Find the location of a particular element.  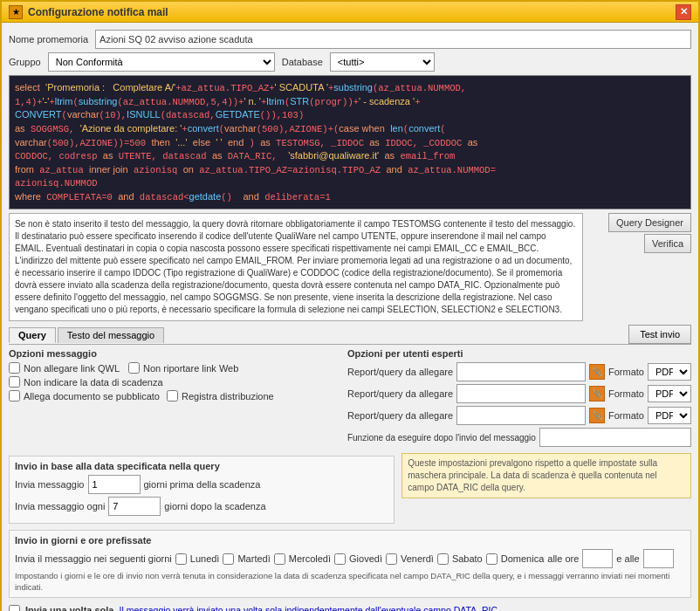

tabs: Query Testo del messaggio is located at coordinates (86, 335).